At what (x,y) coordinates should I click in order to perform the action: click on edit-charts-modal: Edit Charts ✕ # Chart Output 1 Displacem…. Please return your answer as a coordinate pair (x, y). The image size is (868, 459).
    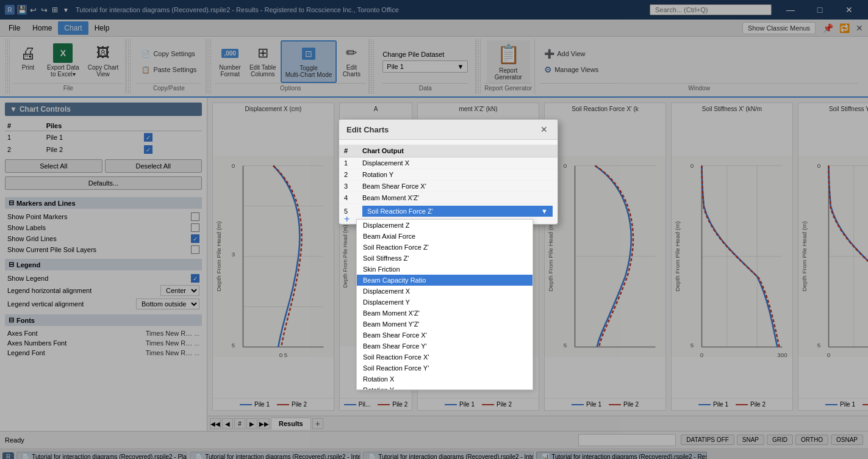
    Looking at the image, I should click on (448, 172).